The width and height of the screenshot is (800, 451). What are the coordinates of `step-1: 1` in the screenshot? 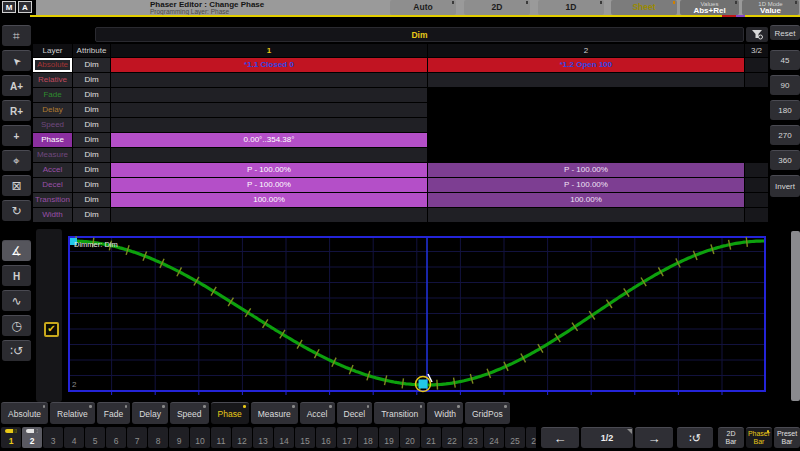 It's located at (11, 438).